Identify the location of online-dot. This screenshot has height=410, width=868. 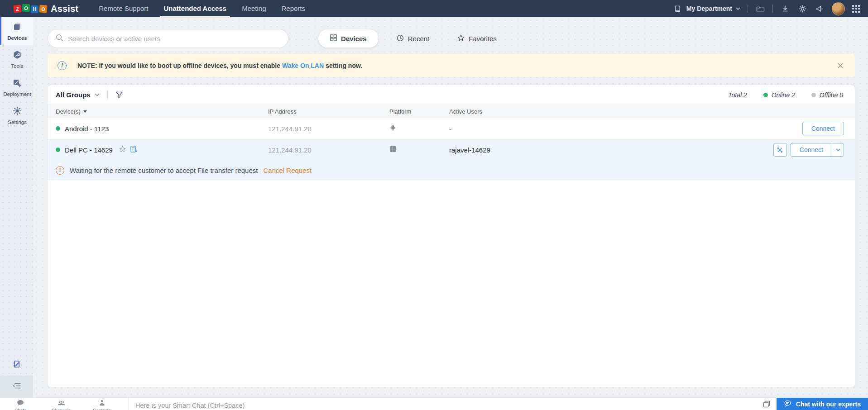
(766, 95).